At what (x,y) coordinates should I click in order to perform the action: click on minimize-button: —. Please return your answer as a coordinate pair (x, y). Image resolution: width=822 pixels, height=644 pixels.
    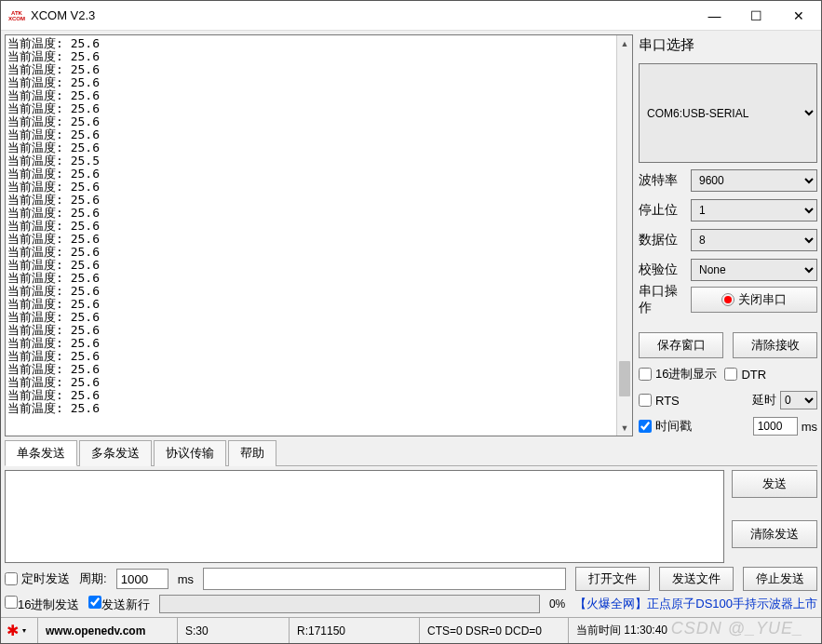
    Looking at the image, I should click on (715, 16).